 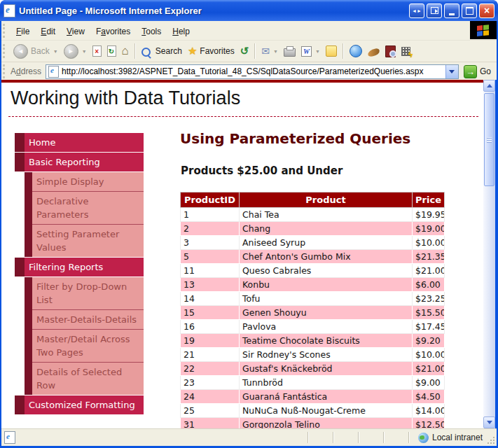 What do you see at coordinates (406, 52) in the screenshot?
I see `plugin-button: ϟ` at bounding box center [406, 52].